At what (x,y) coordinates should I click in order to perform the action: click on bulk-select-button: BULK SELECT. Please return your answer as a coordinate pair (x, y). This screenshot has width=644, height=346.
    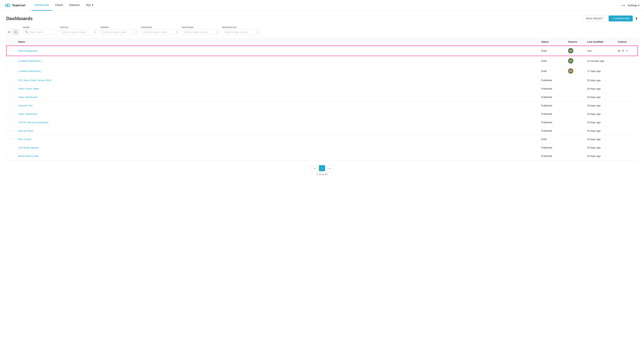
    Looking at the image, I should click on (594, 18).